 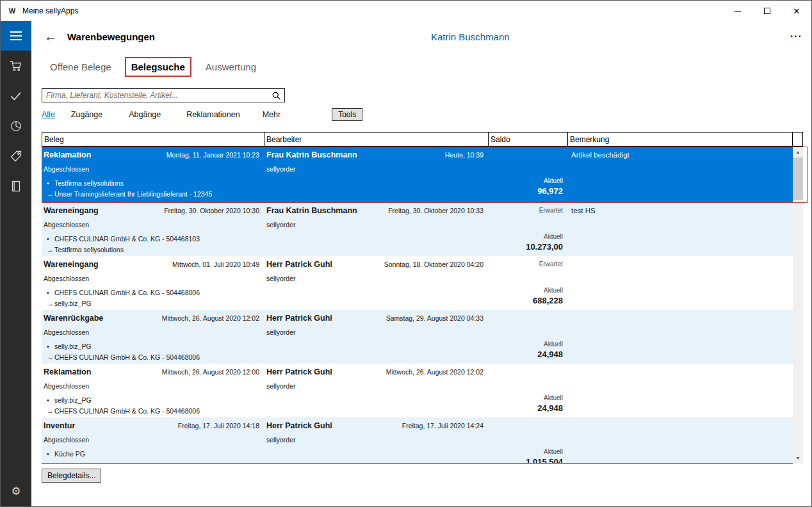 I want to click on sidebar-item-prices, so click(x=16, y=156).